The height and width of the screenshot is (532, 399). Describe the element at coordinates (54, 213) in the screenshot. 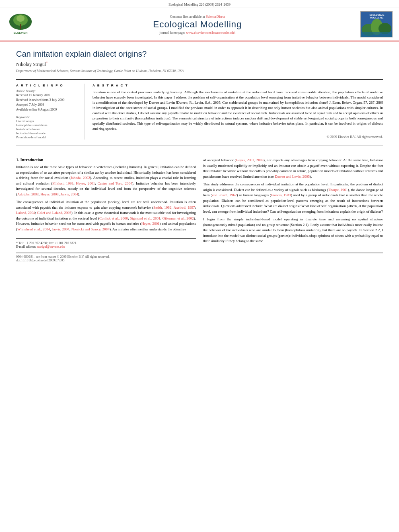

I see `ref-galef: Galef and Laland, 2005` at that location.